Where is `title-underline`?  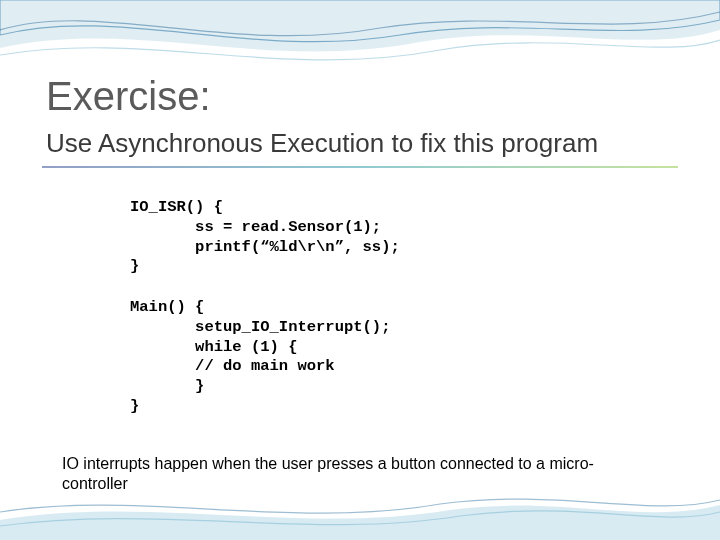
title-underline is located at coordinates (360, 167).